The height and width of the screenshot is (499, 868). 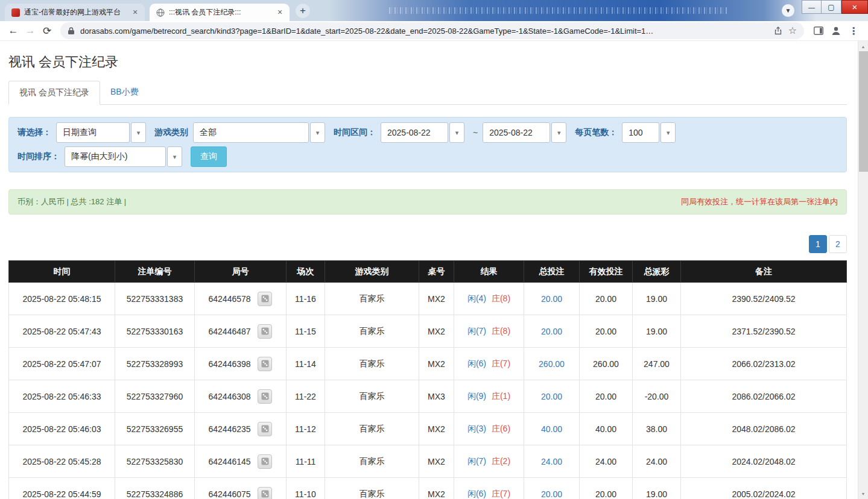 I want to click on cell-note: 2390.52/2409.52, so click(x=764, y=299).